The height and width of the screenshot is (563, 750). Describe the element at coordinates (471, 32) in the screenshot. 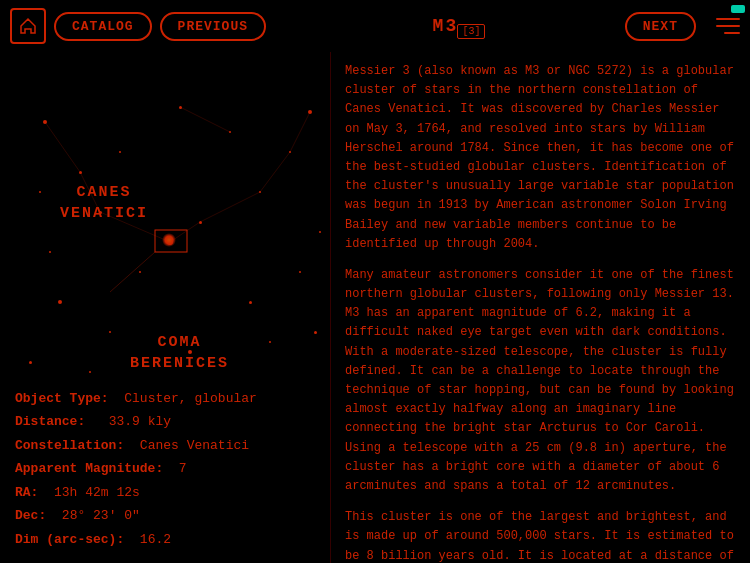

I see `object-count: [3]` at that location.